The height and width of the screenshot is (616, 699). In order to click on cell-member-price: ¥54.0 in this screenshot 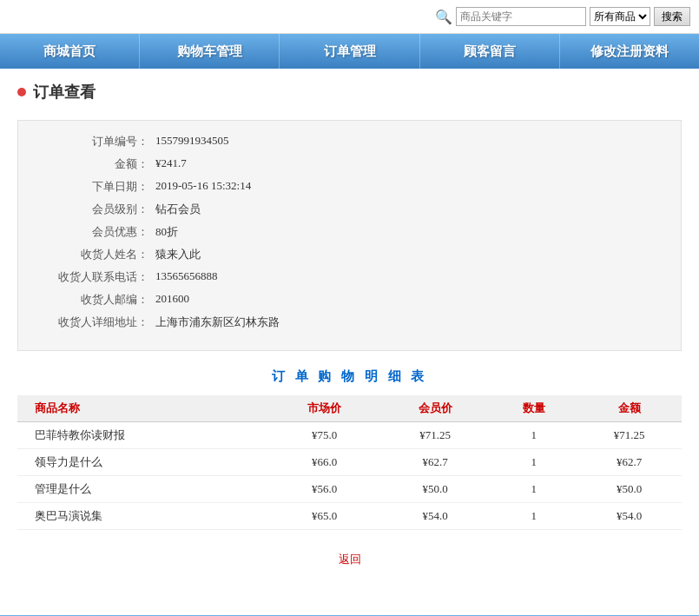, I will do `click(435, 516)`.